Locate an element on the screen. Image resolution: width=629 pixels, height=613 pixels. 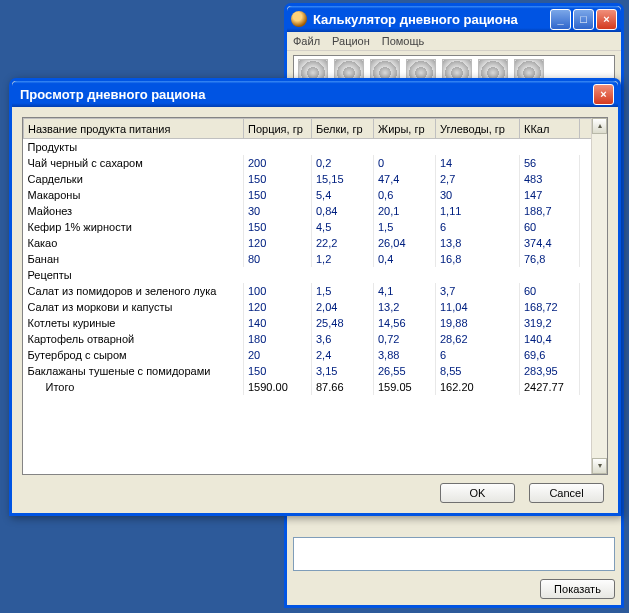
table-row: Какао12022,226,0413,8374,4 is located at coordinates (316, 243).